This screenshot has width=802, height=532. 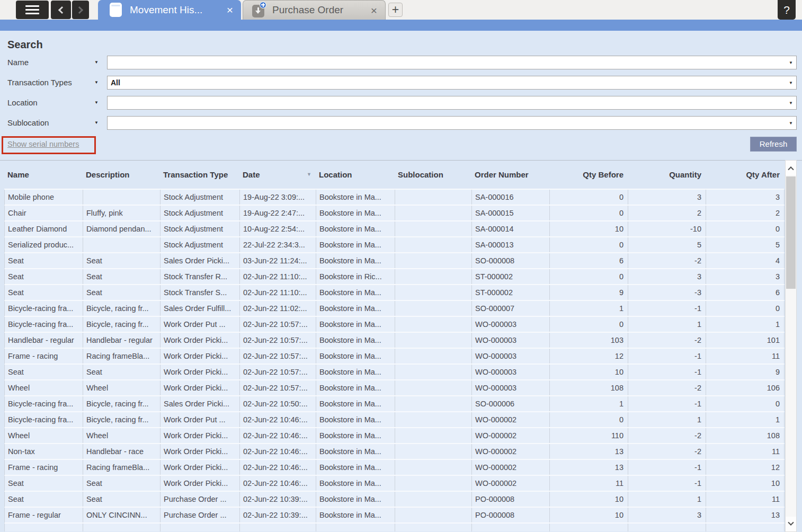 I want to click on table-row: Frame - regularONLY CINCINN...Purchase O…, so click(x=394, y=516).